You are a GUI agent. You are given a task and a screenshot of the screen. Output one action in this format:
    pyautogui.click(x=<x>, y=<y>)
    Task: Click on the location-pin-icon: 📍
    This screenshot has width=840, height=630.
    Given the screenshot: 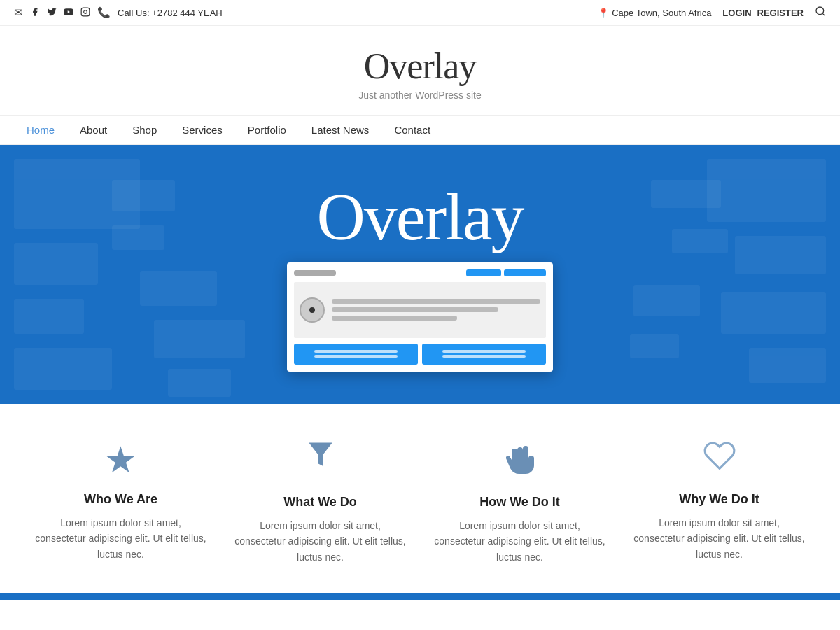 What is the action you would take?
    pyautogui.click(x=603, y=13)
    